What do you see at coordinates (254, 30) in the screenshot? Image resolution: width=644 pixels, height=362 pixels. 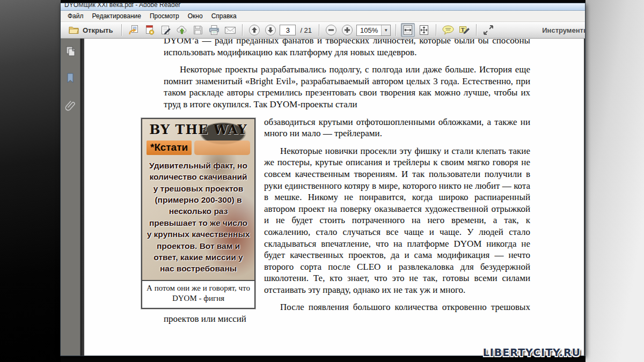 I see `previous-page-button` at bounding box center [254, 30].